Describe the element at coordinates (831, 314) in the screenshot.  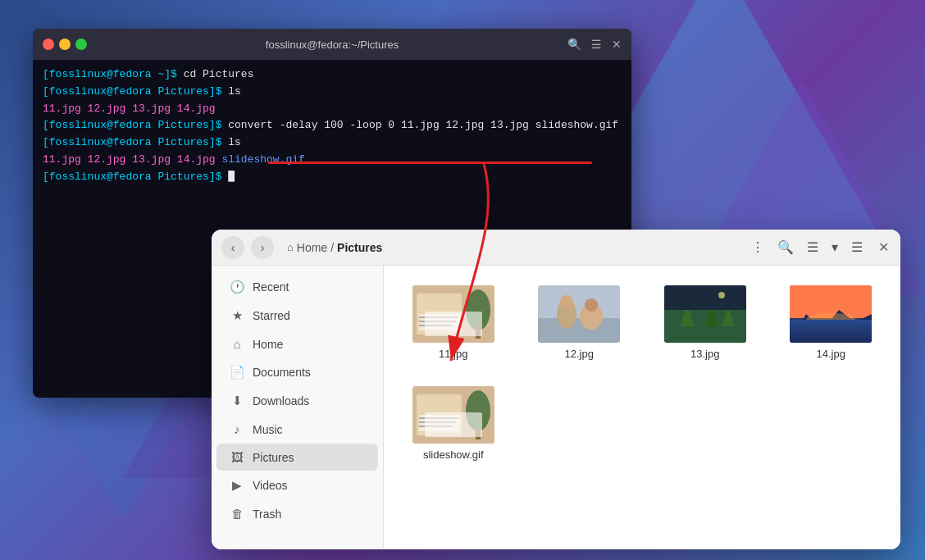
I see `thumbnail-14jpg` at that location.